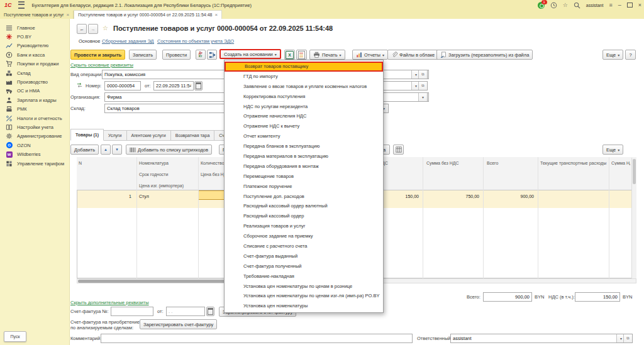 The width and height of the screenshot is (644, 345). What do you see at coordinates (399, 150) in the screenshot?
I see `table-settings-button` at bounding box center [399, 150].